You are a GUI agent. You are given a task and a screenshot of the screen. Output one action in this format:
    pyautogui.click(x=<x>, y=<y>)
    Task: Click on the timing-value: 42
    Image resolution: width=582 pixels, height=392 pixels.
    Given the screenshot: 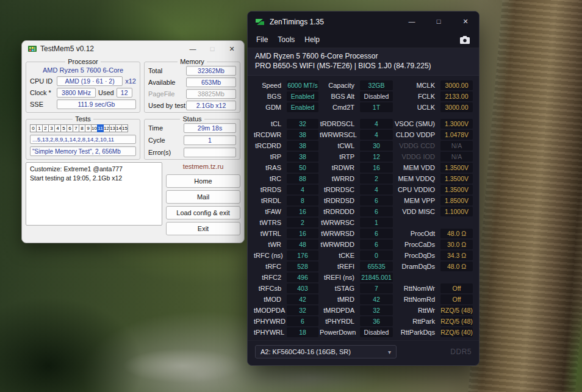 What is the action you would take?
    pyautogui.click(x=303, y=299)
    